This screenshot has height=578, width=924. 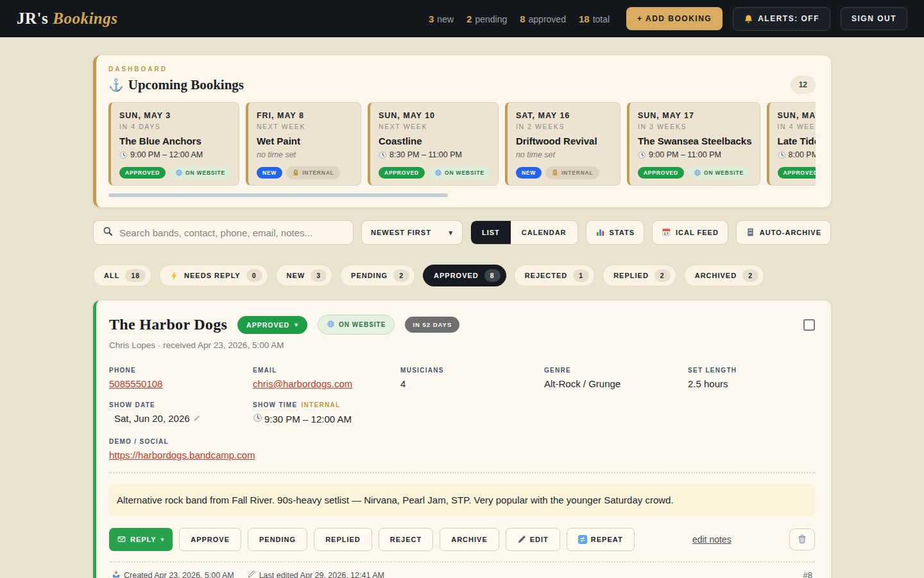 What do you see at coordinates (434, 155) in the screenshot?
I see `card-show-time: 8:30 PM – 11:00 PM` at bounding box center [434, 155].